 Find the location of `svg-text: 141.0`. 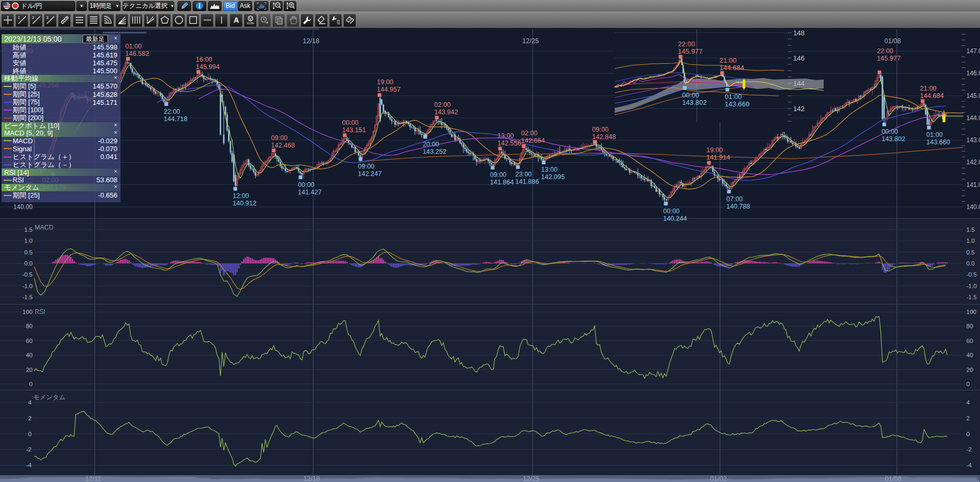

svg-text: 141.0 is located at coordinates (973, 185).